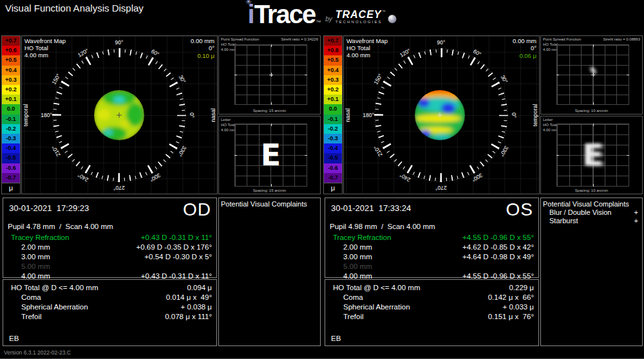 The image size is (644, 359). Describe the element at coordinates (431, 308) in the screenshot. I see `spherical-aberration-row: Spherical Aberration + 0.033 μ` at that location.